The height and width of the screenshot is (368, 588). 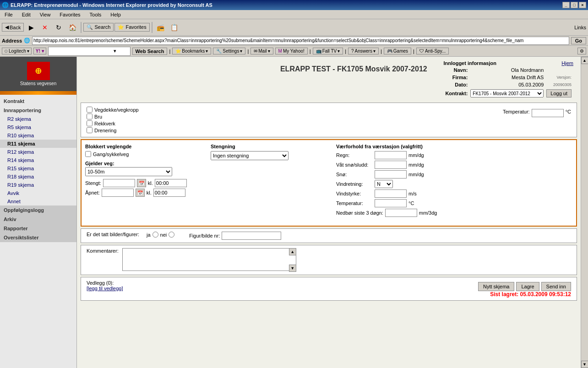 What do you see at coordinates (251, 236) in the screenshot?
I see `figur-input` at bounding box center [251, 236].